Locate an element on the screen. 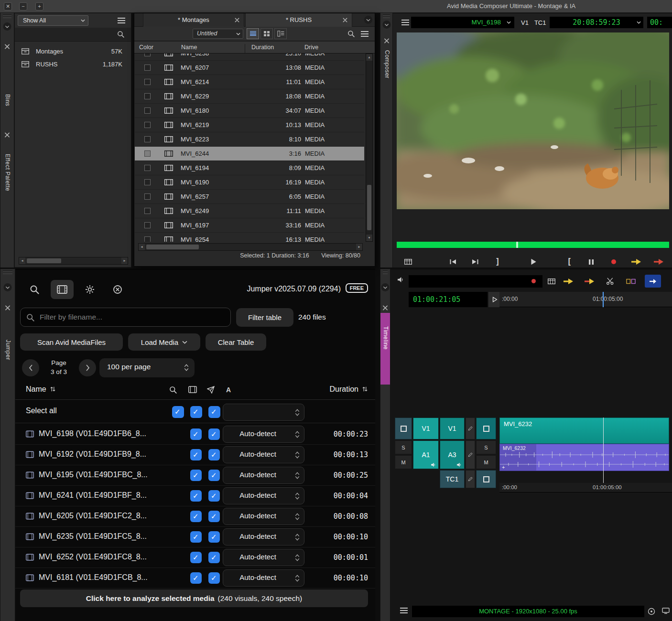 This screenshot has height=621, width=672. bin-clip-row: MVI_6249 11:11 MEDIA is located at coordinates (249, 211).